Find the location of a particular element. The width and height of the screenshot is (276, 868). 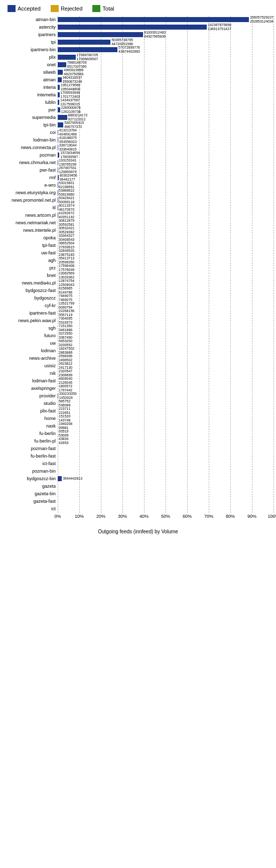

table-row: news-archive25983962496502 is located at coordinates (138, 358).